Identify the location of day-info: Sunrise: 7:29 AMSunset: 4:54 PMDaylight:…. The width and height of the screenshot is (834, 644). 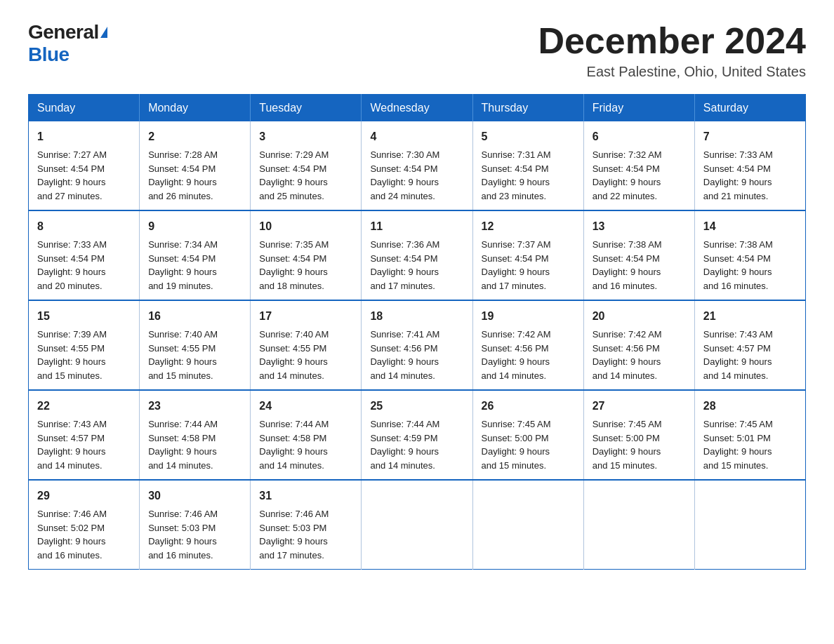
(293, 175).